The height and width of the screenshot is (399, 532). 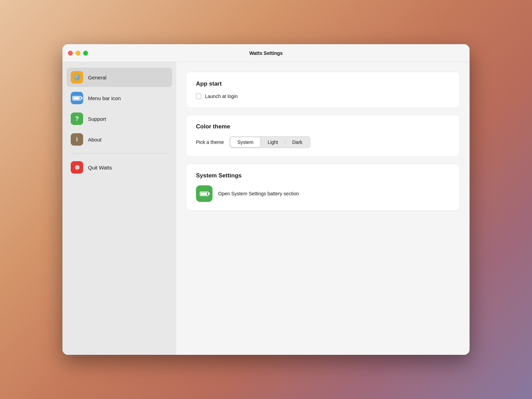 I want to click on sidebar-label-support: Support, so click(x=97, y=119).